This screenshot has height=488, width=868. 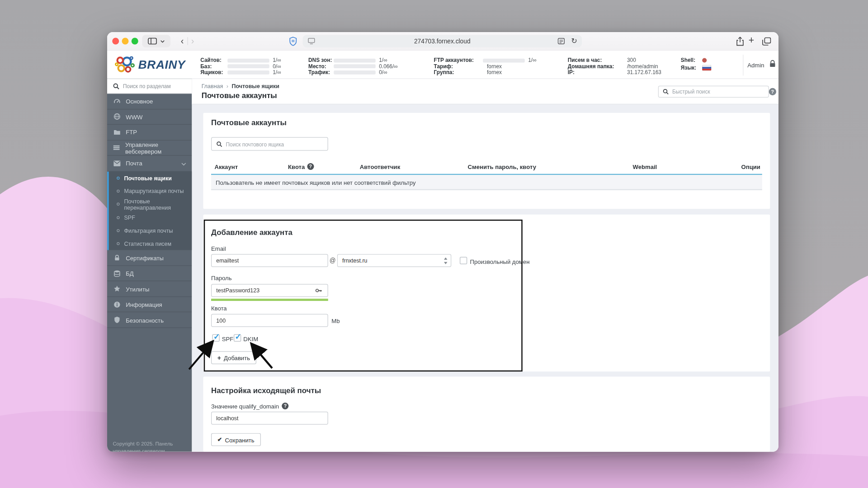 I want to click on sidebar-item-webserver: Управление вебсервером, so click(x=150, y=148).